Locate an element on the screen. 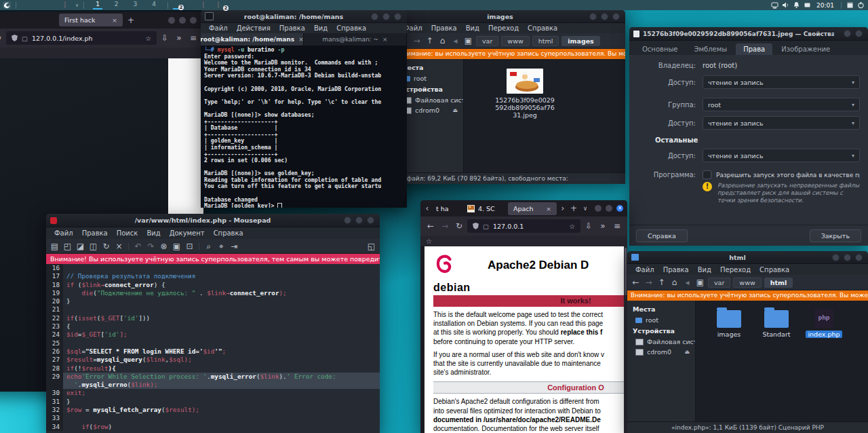  copy-icon: ▣ is located at coordinates (176, 246).